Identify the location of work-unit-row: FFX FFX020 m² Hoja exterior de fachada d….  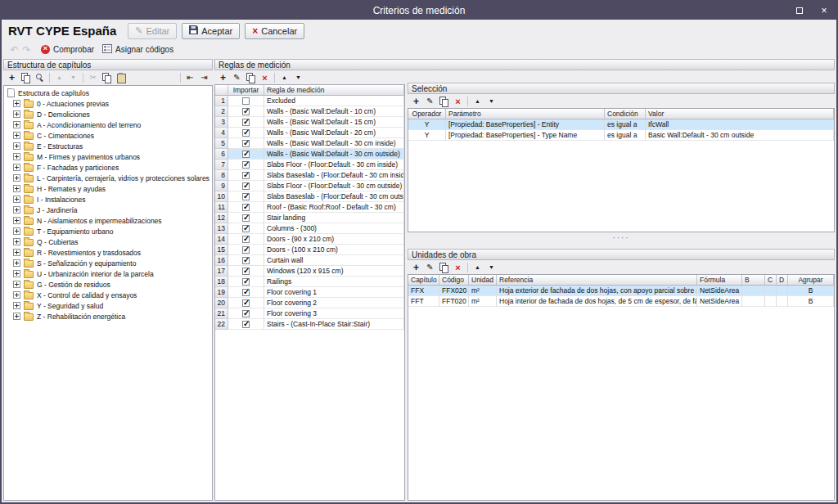
(621, 291).